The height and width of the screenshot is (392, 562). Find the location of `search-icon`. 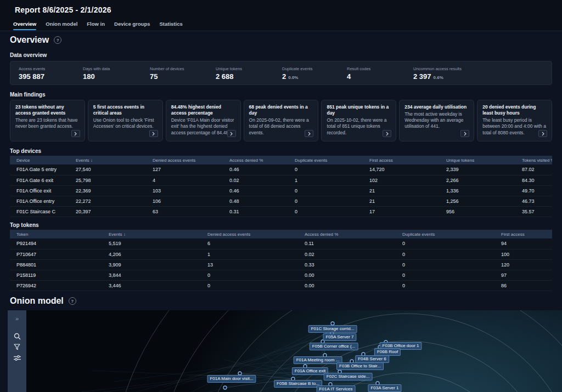

search-icon is located at coordinates (17, 336).